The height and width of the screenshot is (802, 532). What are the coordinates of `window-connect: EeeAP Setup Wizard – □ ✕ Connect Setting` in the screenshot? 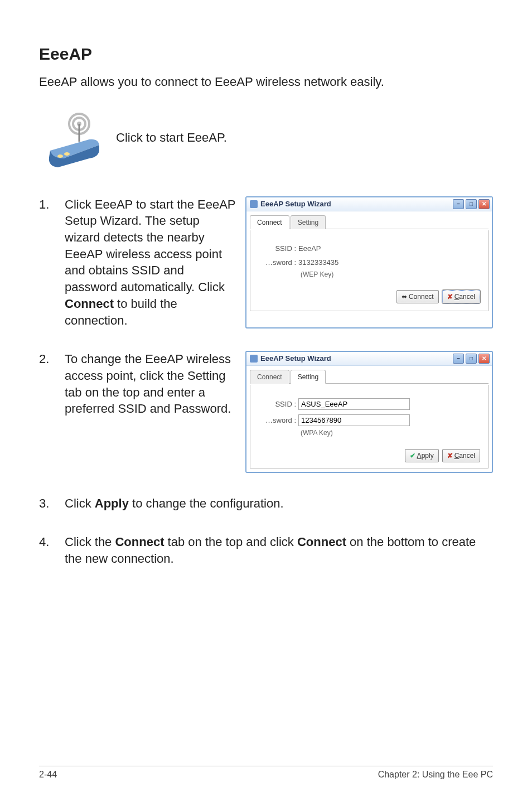 It's located at (369, 263).